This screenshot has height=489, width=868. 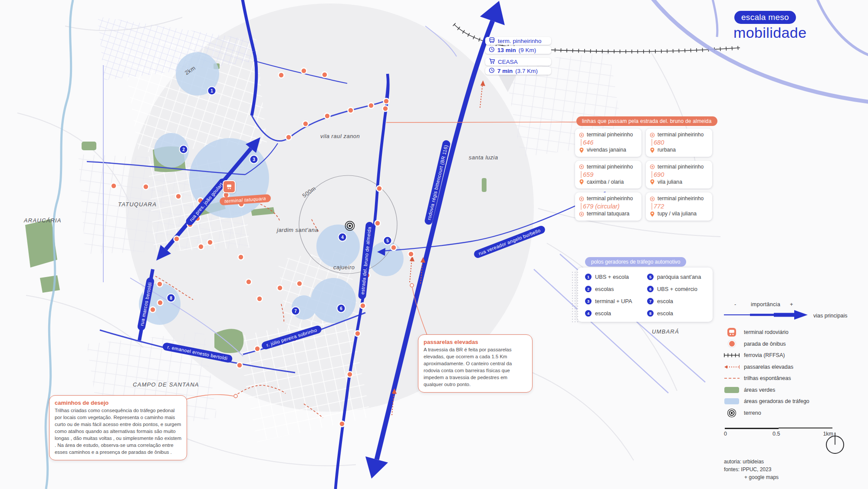 What do you see at coordinates (766, 332) in the screenshot?
I see `legend-label: terminal rodoviário` at bounding box center [766, 332].